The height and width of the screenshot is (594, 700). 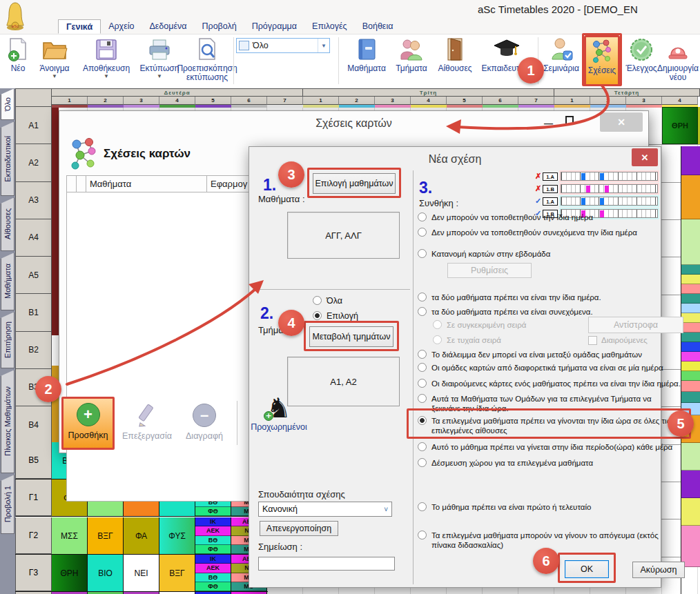 What do you see at coordinates (509, 297) in the screenshot?
I see `condition-option-4: τα δύο μαθήματα πρέπει να είναι την ίδια…` at bounding box center [509, 297].